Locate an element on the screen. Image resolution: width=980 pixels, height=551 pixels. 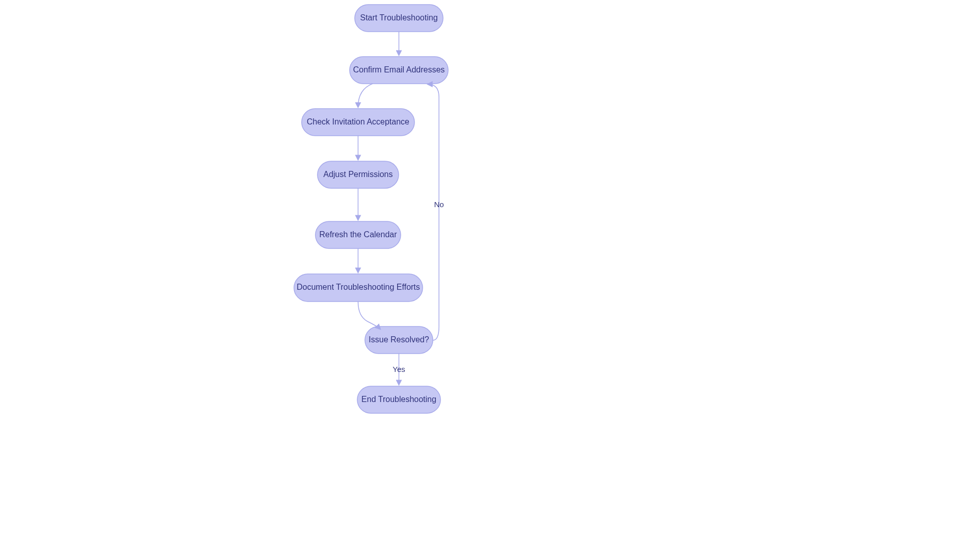
node-end-label: End Troubleshooting is located at coordinates (399, 399).